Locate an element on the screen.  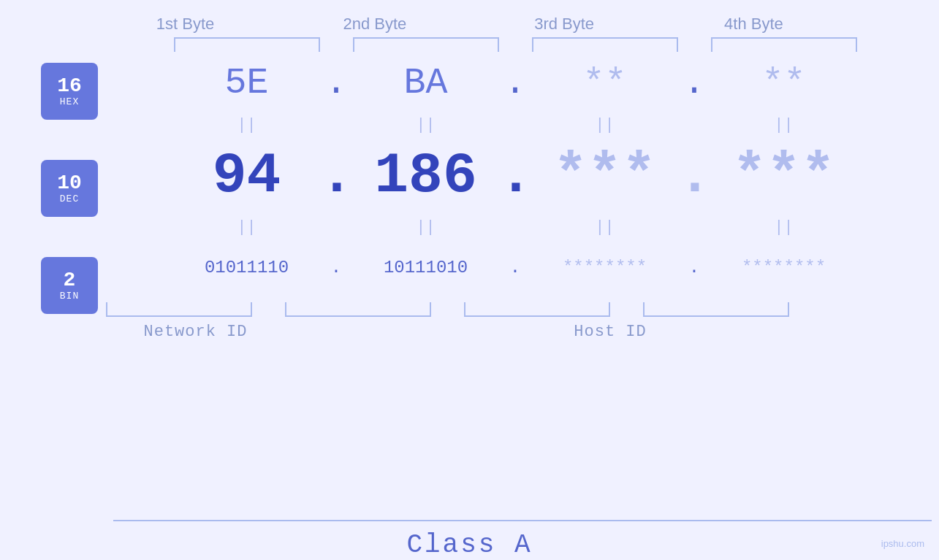
bin-number: 2 is located at coordinates (70, 280).